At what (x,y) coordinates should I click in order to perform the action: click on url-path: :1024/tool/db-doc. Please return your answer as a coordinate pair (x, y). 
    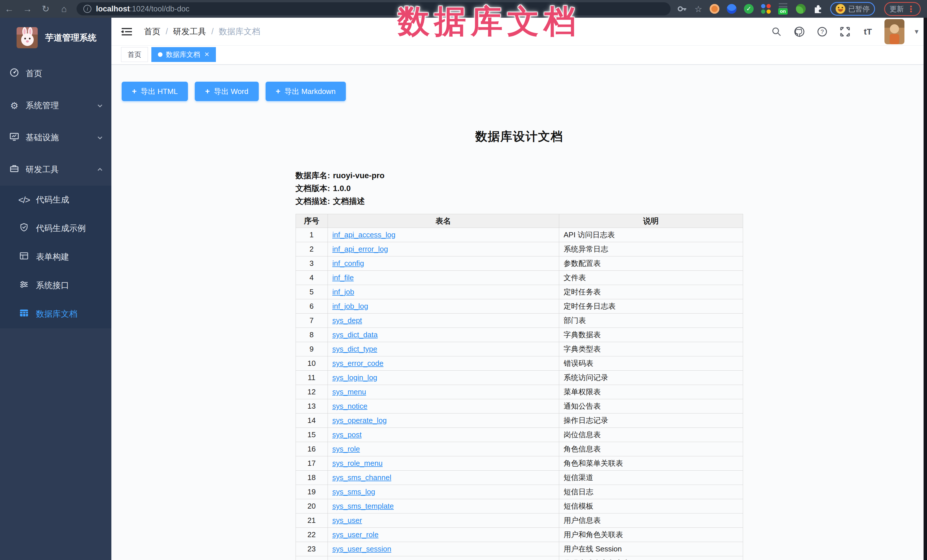
    Looking at the image, I should click on (160, 9).